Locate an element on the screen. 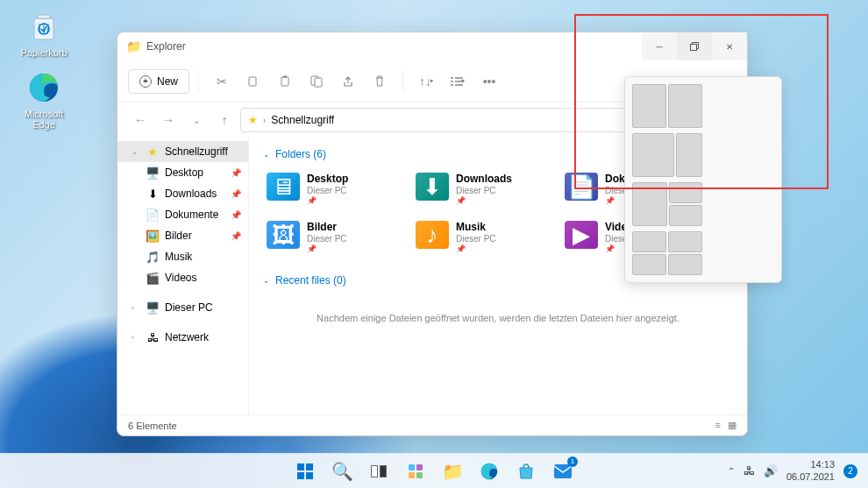 This screenshot has width=868, height=488. plus-icon: + is located at coordinates (146, 81).